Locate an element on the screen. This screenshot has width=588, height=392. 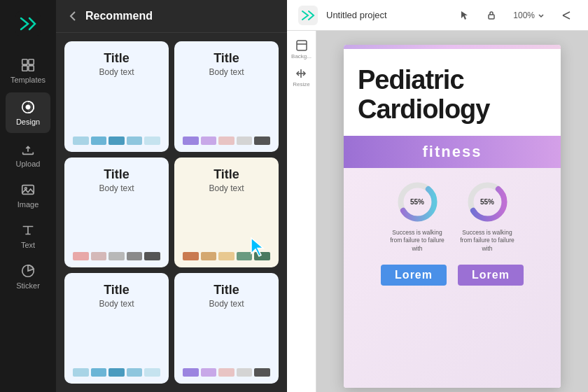
template-card-1: Title Body text is located at coordinates (116, 97).